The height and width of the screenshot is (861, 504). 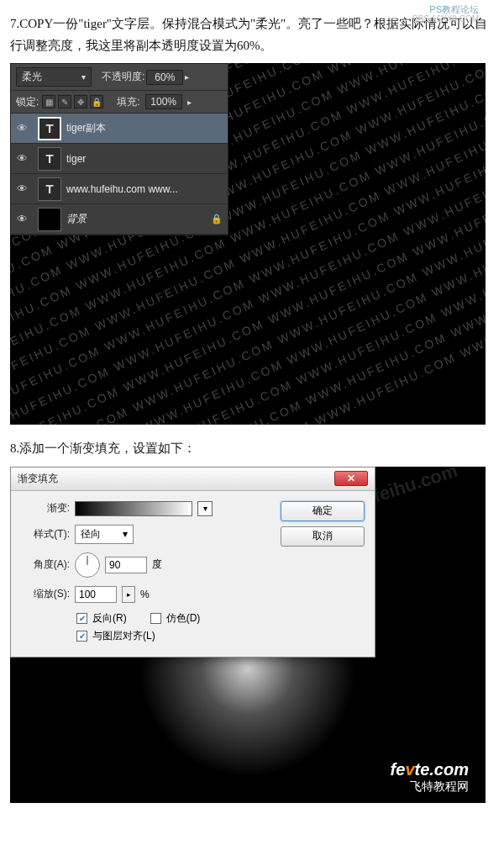 I want to click on footer-logo-main: fevte.com, so click(x=430, y=770).